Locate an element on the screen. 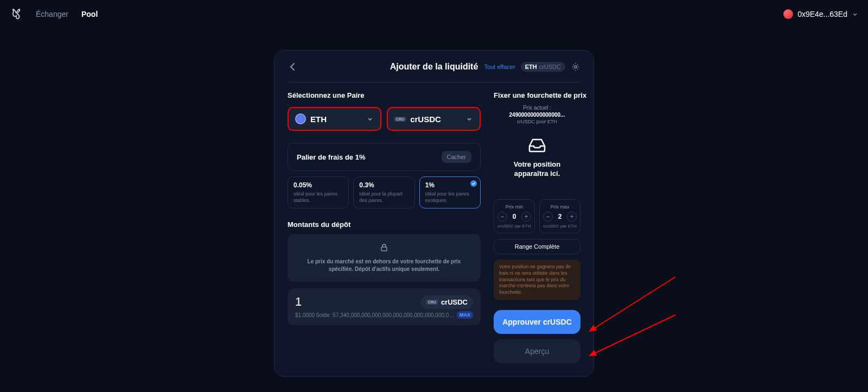  fee-tier-005: 0.05% Idéal pour les paires stables. is located at coordinates (318, 192).